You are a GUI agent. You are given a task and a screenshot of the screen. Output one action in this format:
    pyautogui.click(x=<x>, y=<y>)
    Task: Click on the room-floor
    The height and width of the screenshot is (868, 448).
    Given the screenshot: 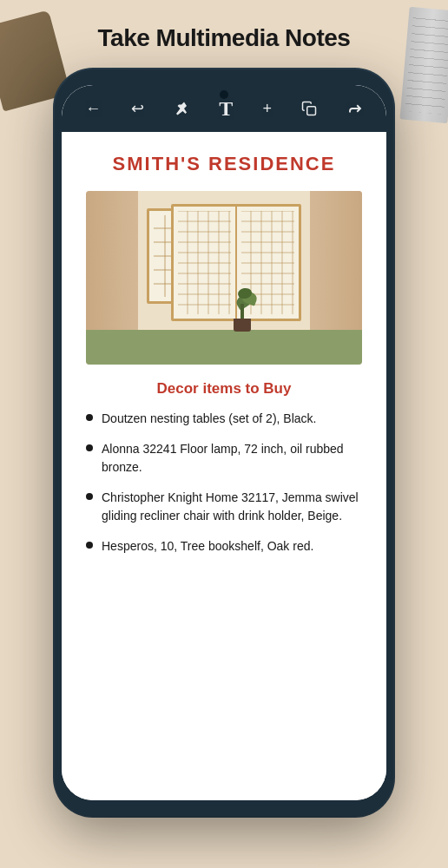 What is the action you would take?
    pyautogui.click(x=224, y=347)
    